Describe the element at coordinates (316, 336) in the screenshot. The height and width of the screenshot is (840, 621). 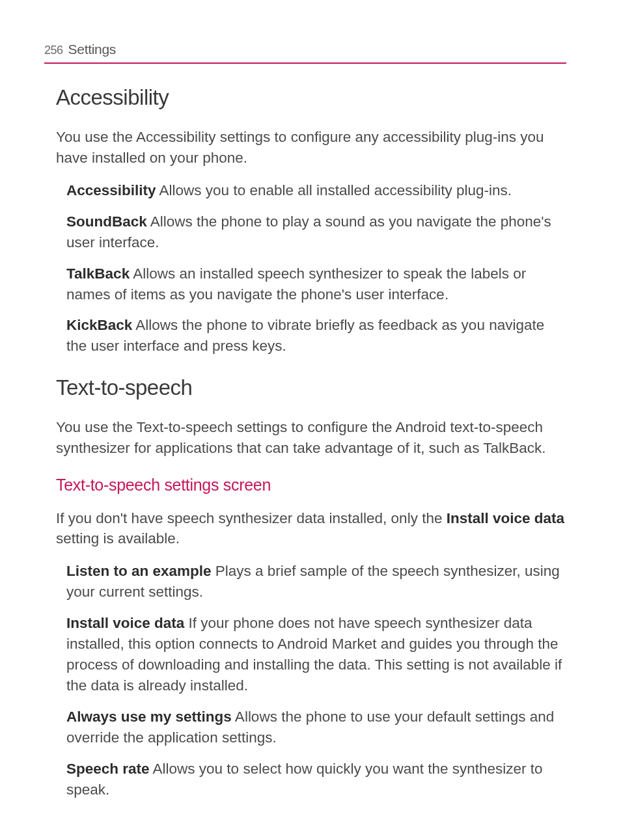
I see `setting-item: KickBack Allows the phone to vibrate bri…` at that location.